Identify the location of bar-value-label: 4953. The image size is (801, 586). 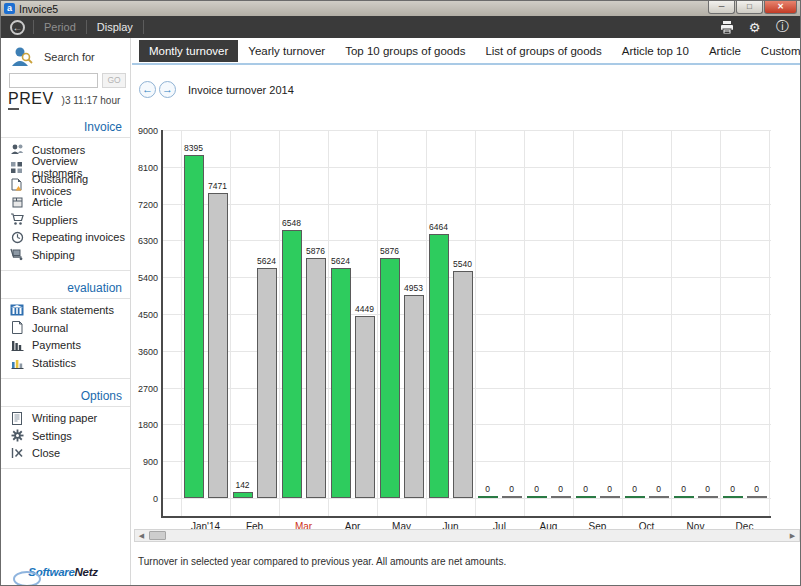
(414, 288).